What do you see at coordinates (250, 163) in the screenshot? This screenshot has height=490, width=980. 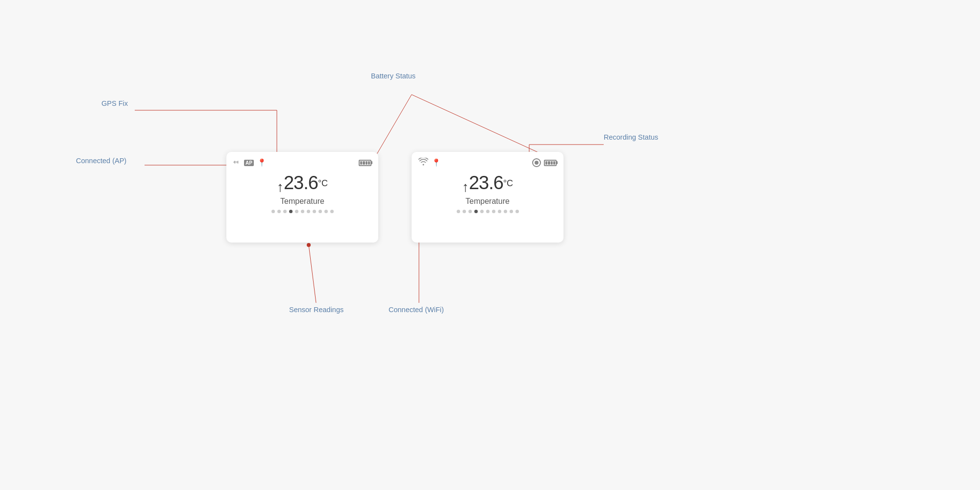 I see `status-icons-left: ⤆ AP 📍` at bounding box center [250, 163].